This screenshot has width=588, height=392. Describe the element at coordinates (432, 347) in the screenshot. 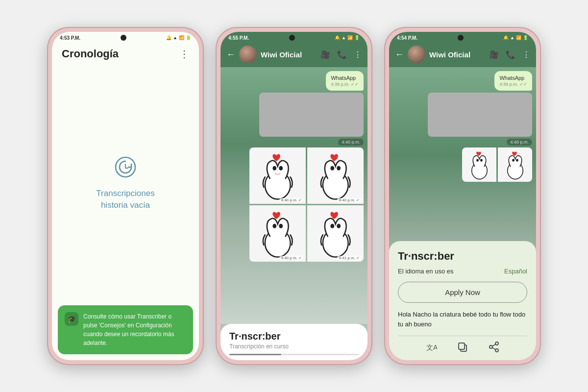

I see `svg-text: 文A` at that location.